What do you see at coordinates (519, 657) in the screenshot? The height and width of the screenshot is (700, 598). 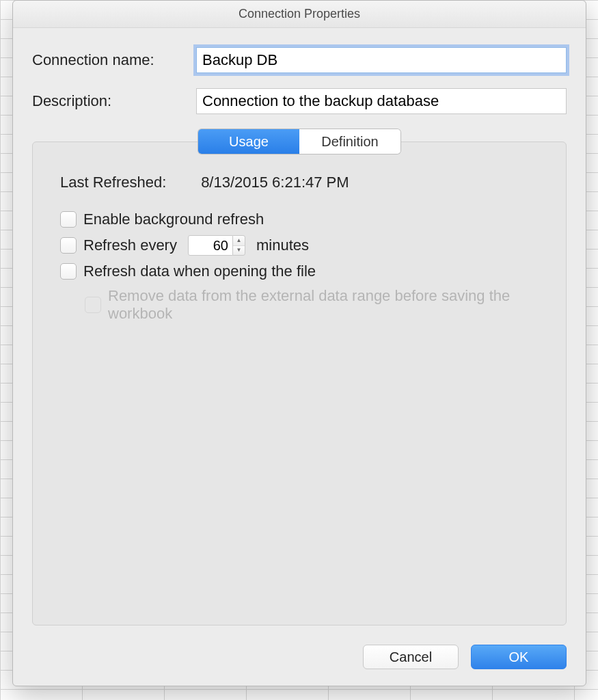 I see `ok-button: OK` at bounding box center [519, 657].